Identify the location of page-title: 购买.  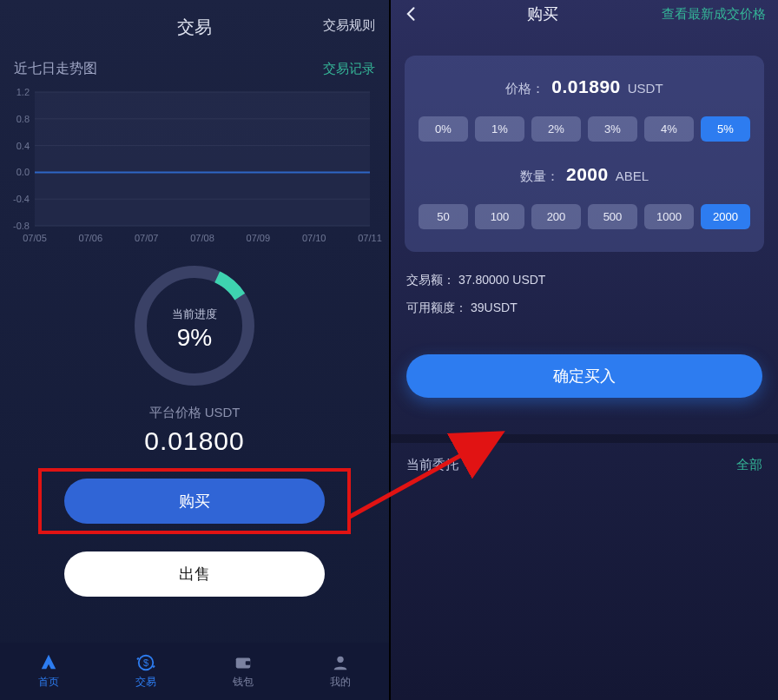
(543, 14).